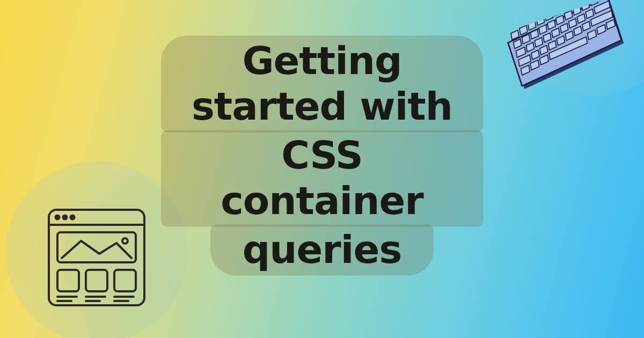  I want to click on title-line-2: CSS container, so click(322, 178).